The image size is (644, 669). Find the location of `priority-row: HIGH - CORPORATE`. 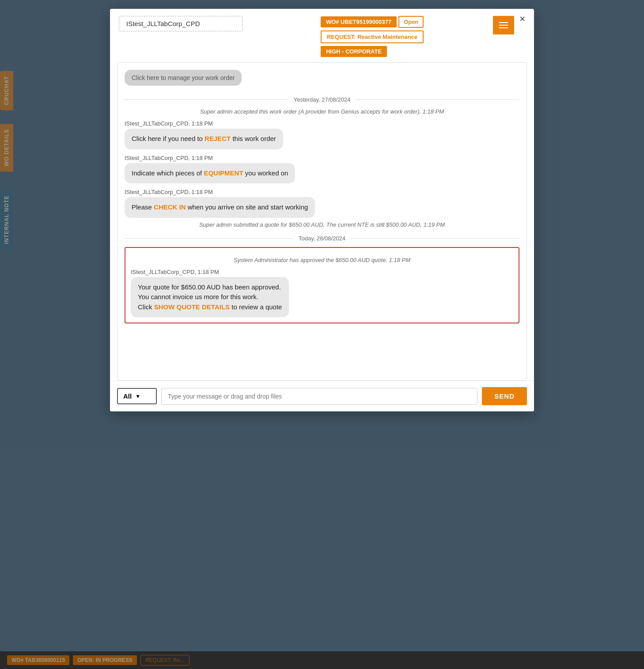

priority-row: HIGH - CORPORATE is located at coordinates (354, 51).